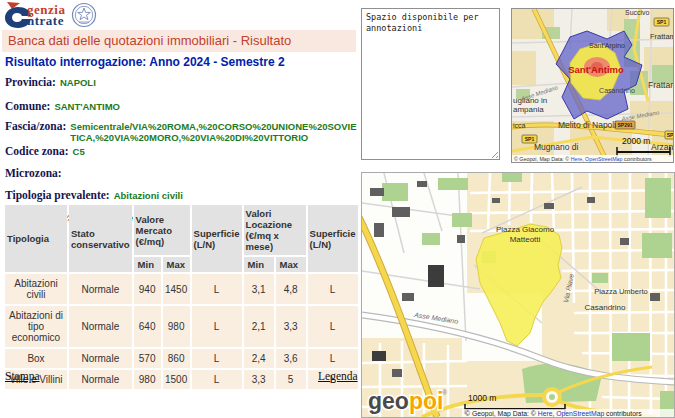 This screenshot has width=675, height=418. I want to click on field-provincia: Provincia: NAPOLI, so click(181, 82).